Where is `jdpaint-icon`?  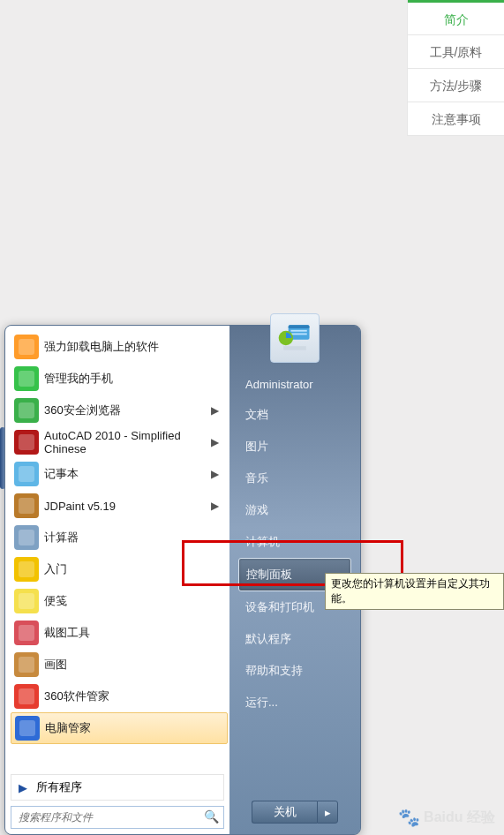 jdpaint-icon is located at coordinates (26, 506).